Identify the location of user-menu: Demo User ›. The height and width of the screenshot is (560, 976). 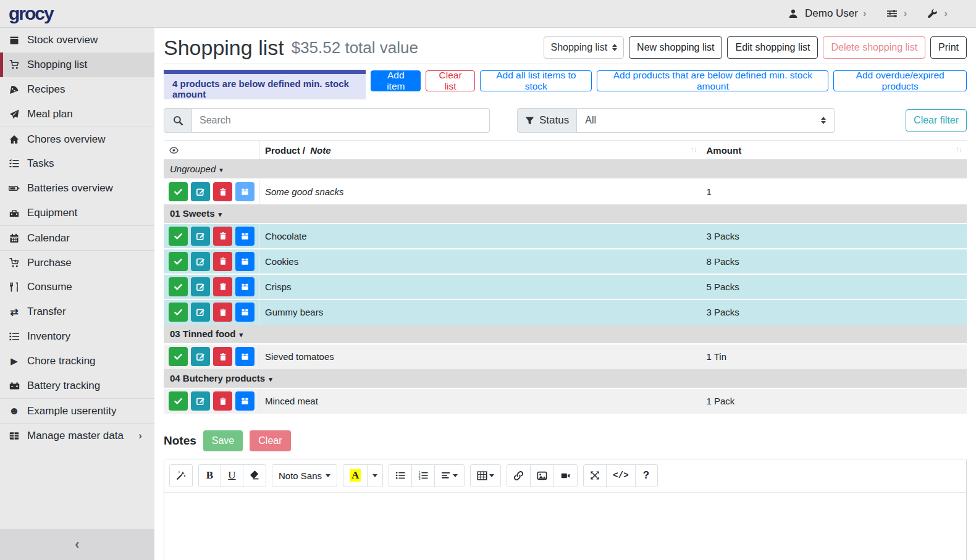
(827, 14).